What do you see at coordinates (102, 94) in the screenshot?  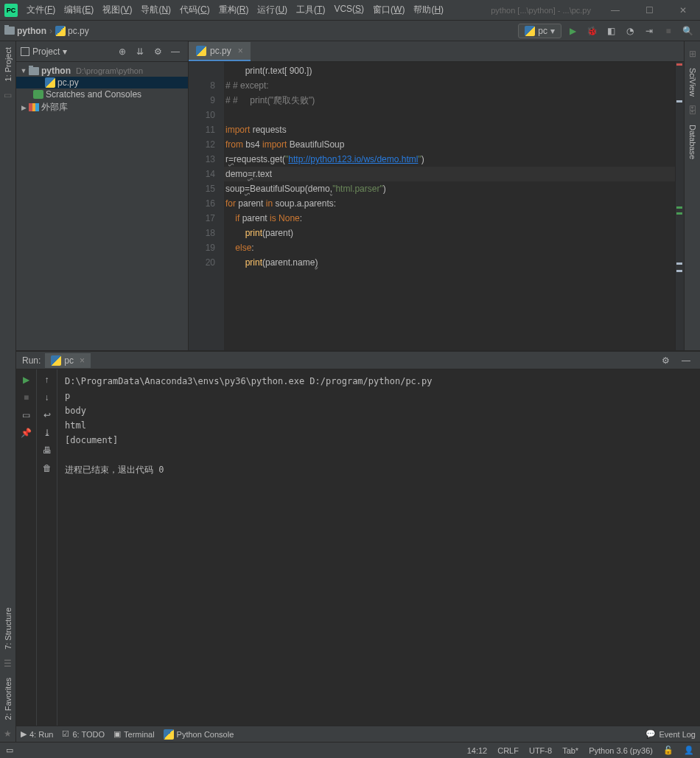 I see `tree-scratches: Scratches and Consoles` at bounding box center [102, 94].